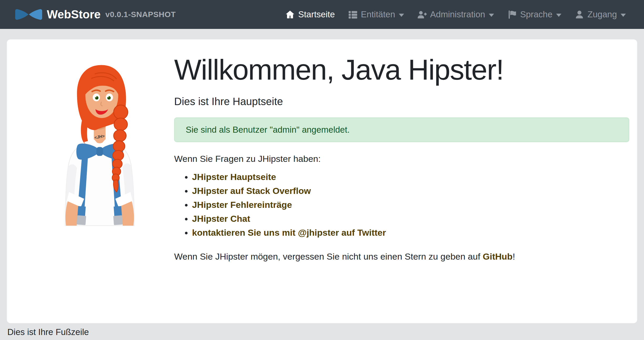 The height and width of the screenshot is (340, 644). Describe the element at coordinates (310, 14) in the screenshot. I see `nav-item-startseite: Startseite` at that location.